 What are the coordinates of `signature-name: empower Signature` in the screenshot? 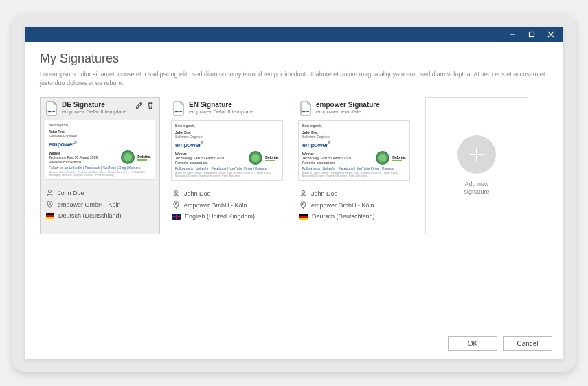 It's located at (363, 104).